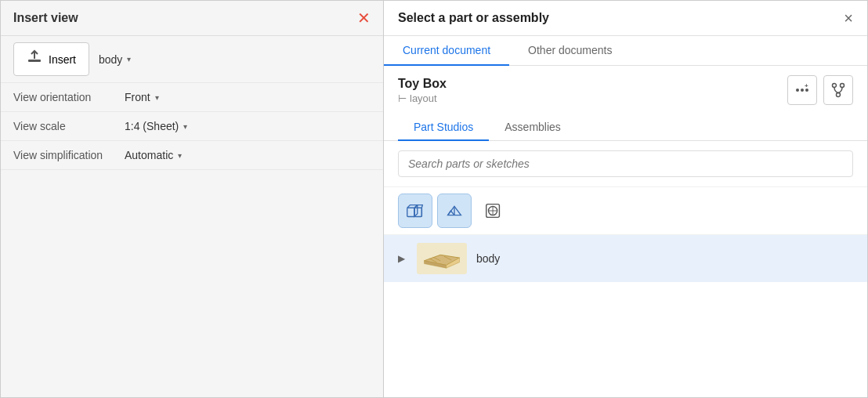 Image resolution: width=868 pixels, height=398 pixels. What do you see at coordinates (192, 155) in the screenshot?
I see `view-simplification-row: View simplification Automatic ▾` at bounding box center [192, 155].